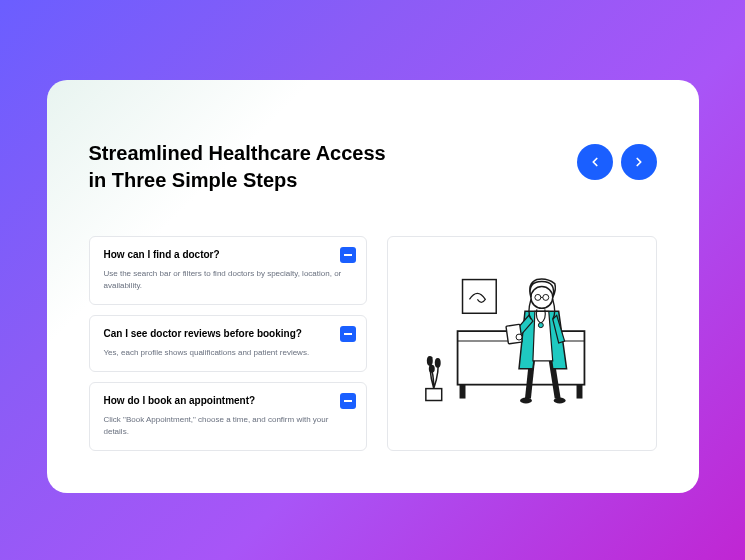  I want to click on faq-item: How do I book an appointment? Click "Boo…, so click(228, 416).